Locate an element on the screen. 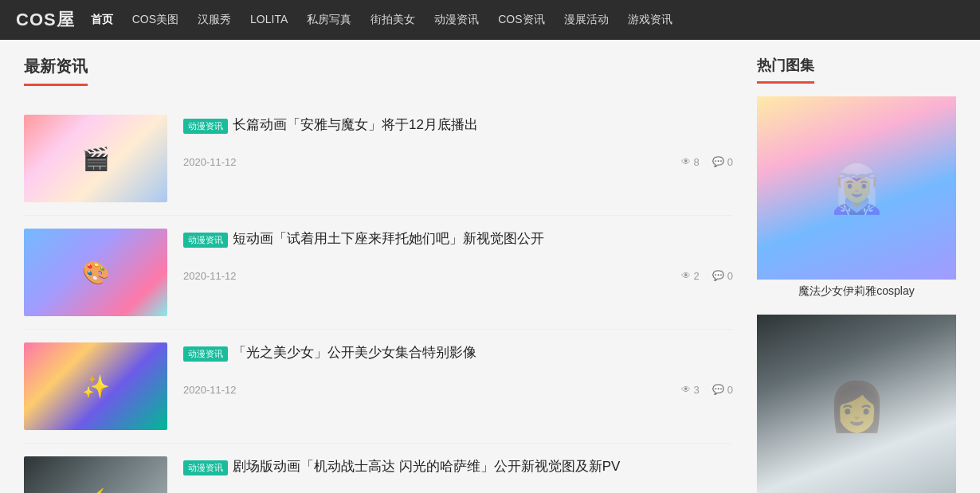  section-title: 最新资讯 is located at coordinates (56, 71).